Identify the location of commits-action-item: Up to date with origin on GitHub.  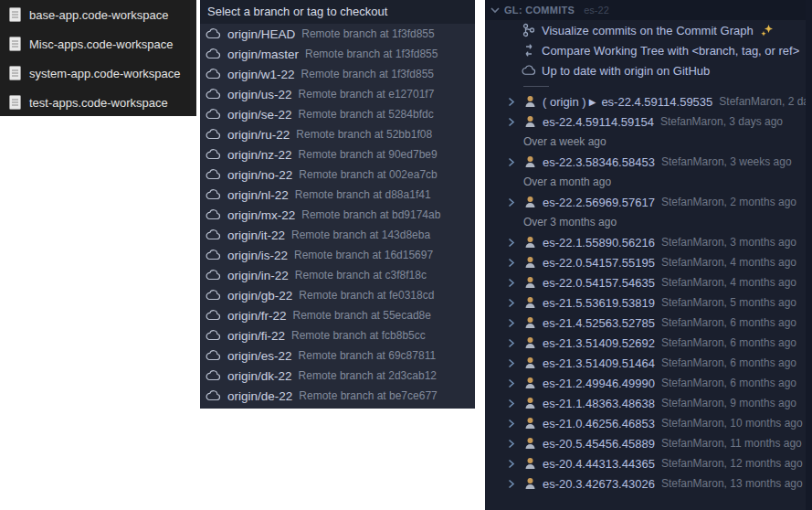
(649, 70).